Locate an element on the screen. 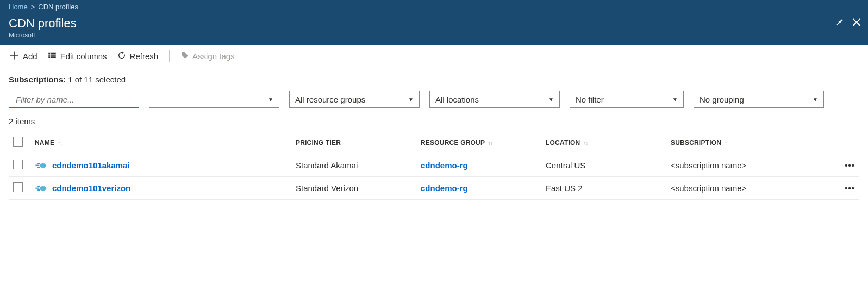  cell-pricing-tier: Standard Verizon is located at coordinates (354, 188).